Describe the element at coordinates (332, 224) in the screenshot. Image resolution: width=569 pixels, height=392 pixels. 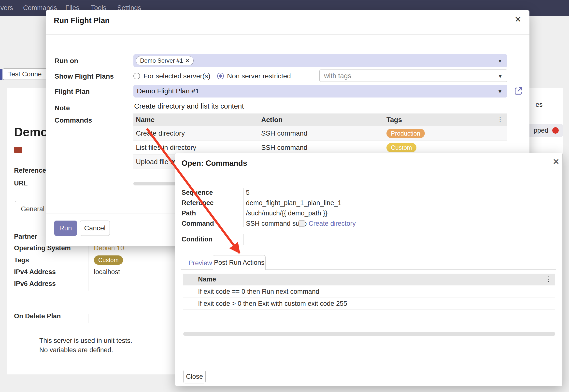
I see `create-directory-link: Create directory` at that location.